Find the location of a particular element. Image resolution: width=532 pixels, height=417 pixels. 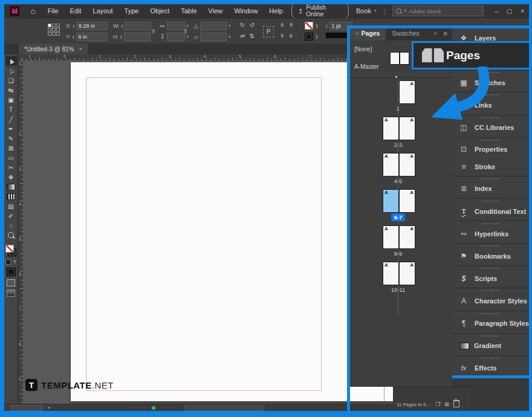

panel-overflow-icon: » is located at coordinates (435, 33).